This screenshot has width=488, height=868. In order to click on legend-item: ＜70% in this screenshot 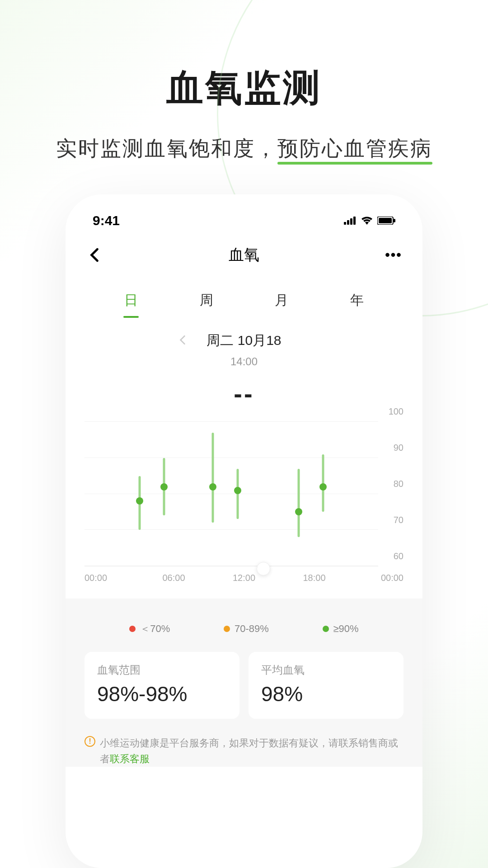, I will do `click(150, 629)`.